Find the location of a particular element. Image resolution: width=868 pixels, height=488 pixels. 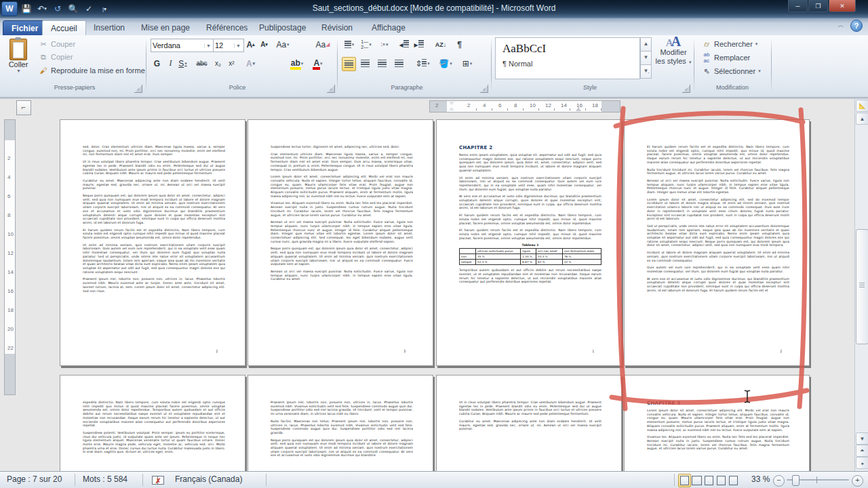

sort-button: AZ↓ is located at coordinates (441, 45).